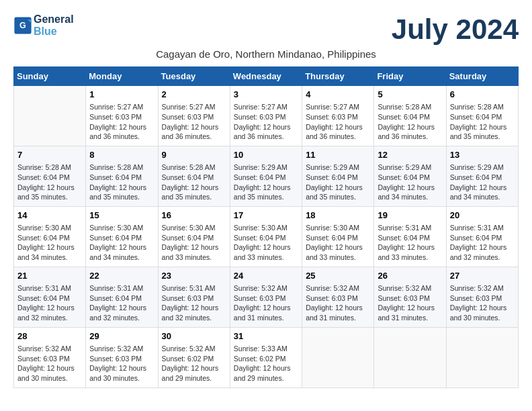 The width and height of the screenshot is (532, 411). I want to click on calendar-cell: 8Sunrise: 5:28 AM Sunset: 6:04 PM Daylig…, so click(122, 176).